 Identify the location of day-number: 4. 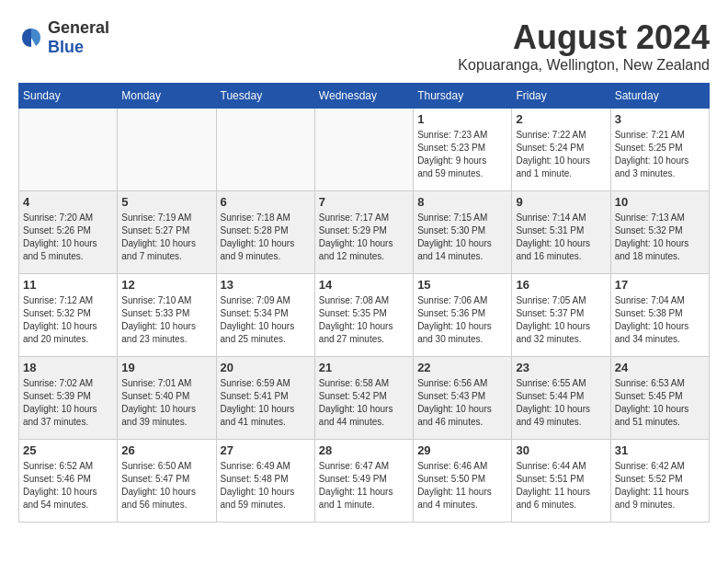
(68, 202).